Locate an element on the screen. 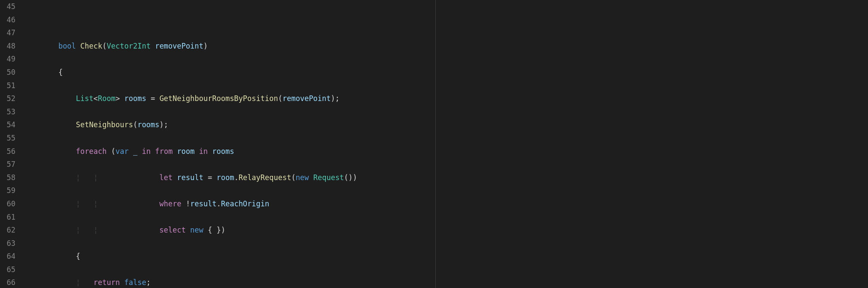 This screenshot has height=288, width=868. line-number: 62 is located at coordinates (8, 230).